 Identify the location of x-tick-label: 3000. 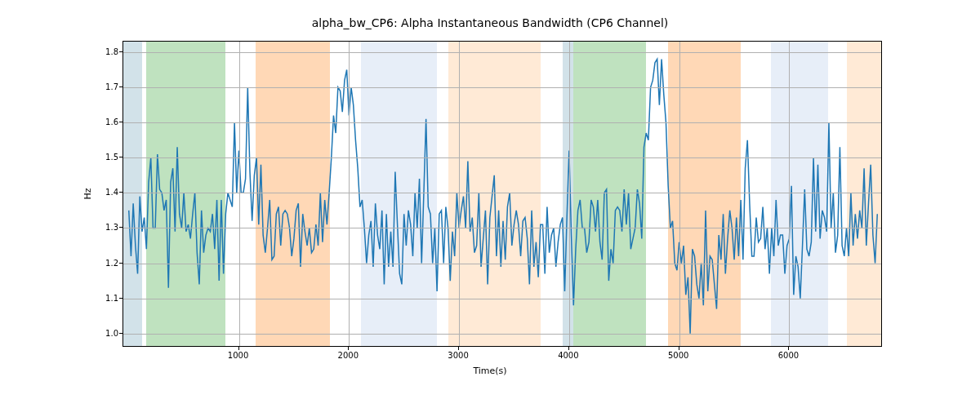
(457, 356).